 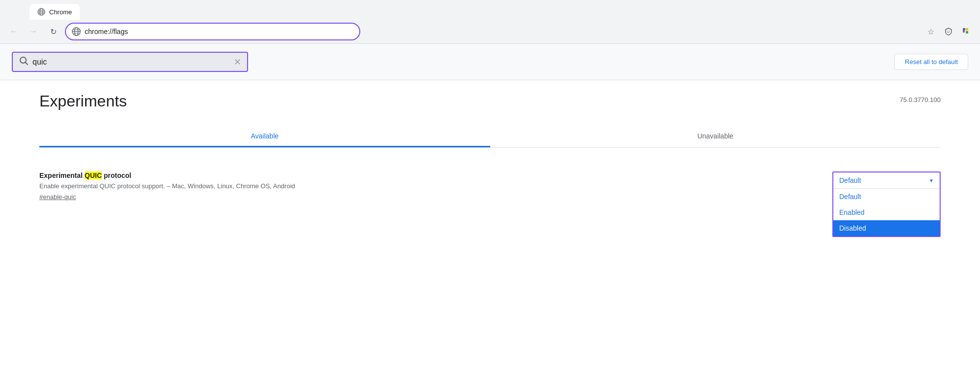 I want to click on search-section: quic ✕ Reset all to default, so click(x=490, y=62).